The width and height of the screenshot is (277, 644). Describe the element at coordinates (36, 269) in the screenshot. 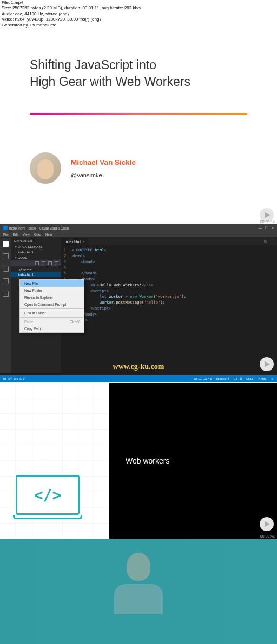

I see `file-gitignore: .gitignore` at that location.